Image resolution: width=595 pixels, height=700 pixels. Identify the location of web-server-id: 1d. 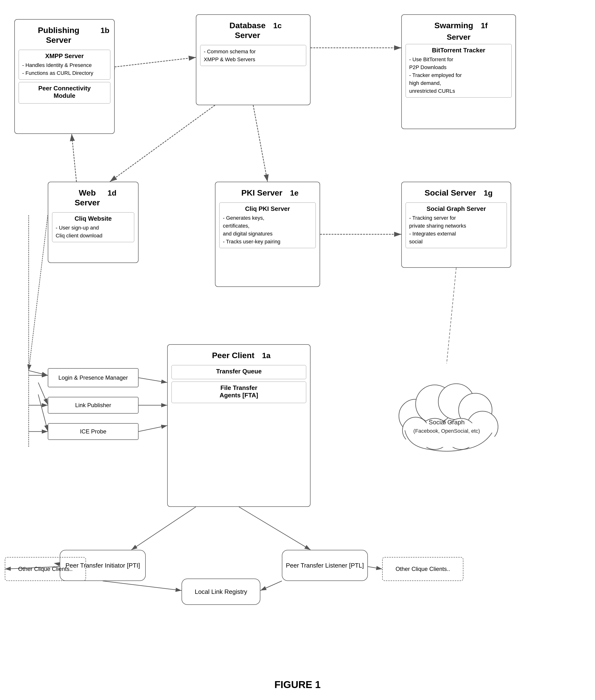
(112, 193).